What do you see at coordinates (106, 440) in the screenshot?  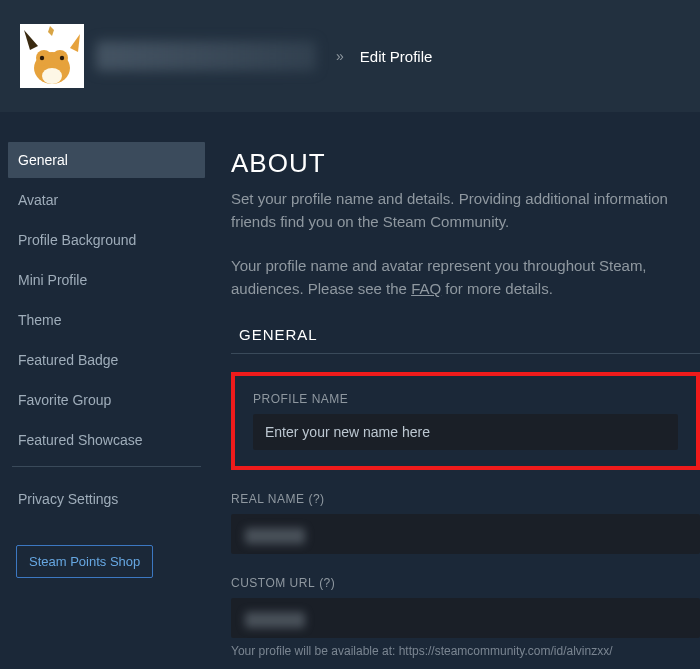 I see `sidebar-item-featured-showcase: Featured Showcase` at bounding box center [106, 440].